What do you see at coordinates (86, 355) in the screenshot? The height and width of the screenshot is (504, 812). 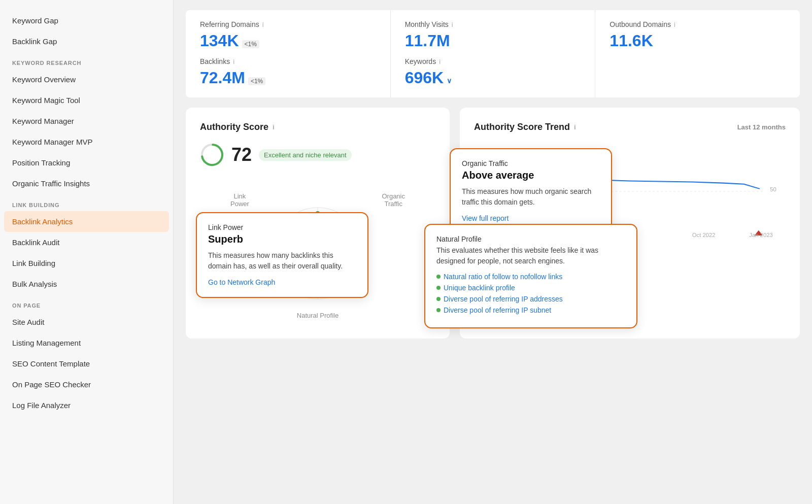 I see `sidebar-section-on-page: ON PAGE Site Audit Listing Management SE…` at bounding box center [86, 355].